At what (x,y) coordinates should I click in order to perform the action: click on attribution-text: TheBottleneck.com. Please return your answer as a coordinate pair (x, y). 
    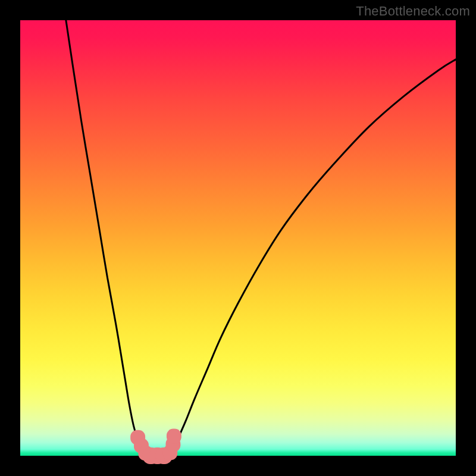
    Looking at the image, I should click on (413, 11).